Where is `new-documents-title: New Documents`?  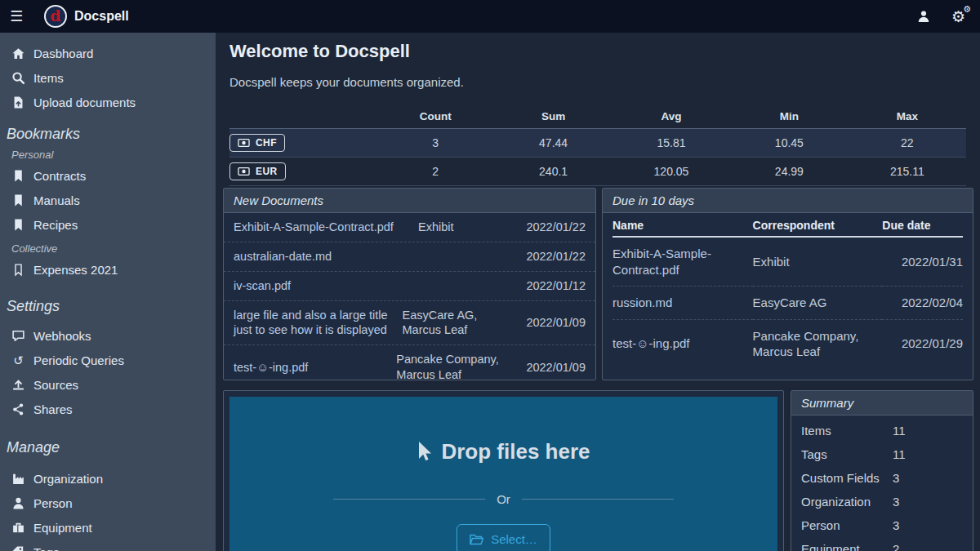
new-documents-title: New Documents is located at coordinates (410, 201).